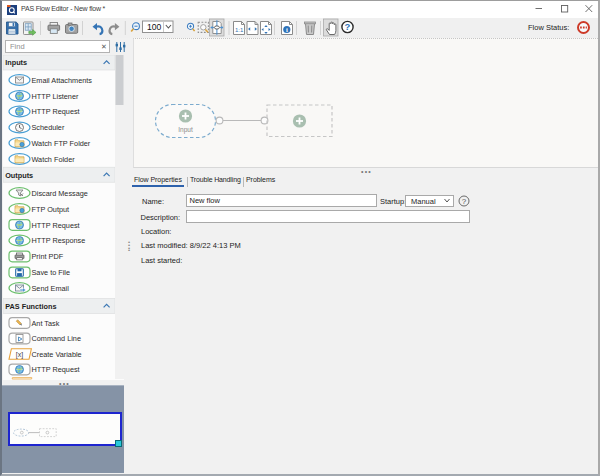 The width and height of the screenshot is (600, 476). I want to click on svg-text: Command Line, so click(56, 338).